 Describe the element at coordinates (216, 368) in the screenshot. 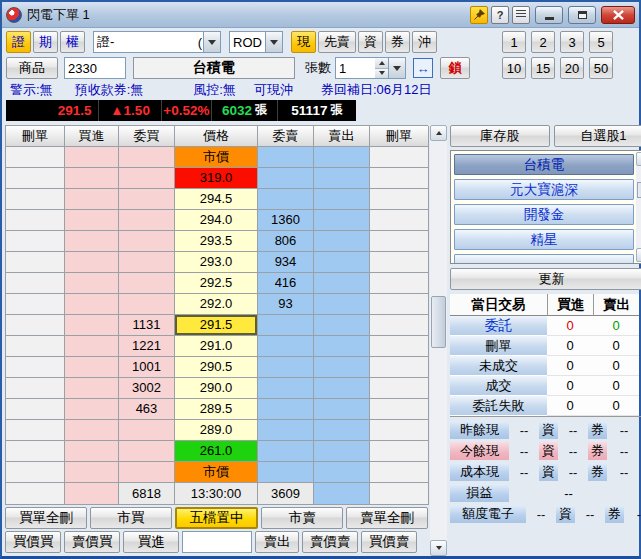

I see `price-cell: 290.5` at that location.